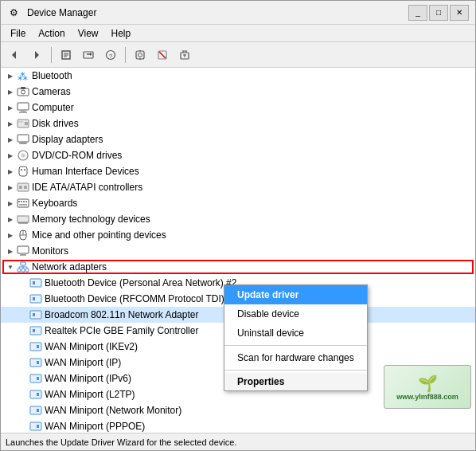 The width and height of the screenshot is (476, 451). What do you see at coordinates (10, 139) in the screenshot?
I see `expand-display: ▶` at bounding box center [10, 139].